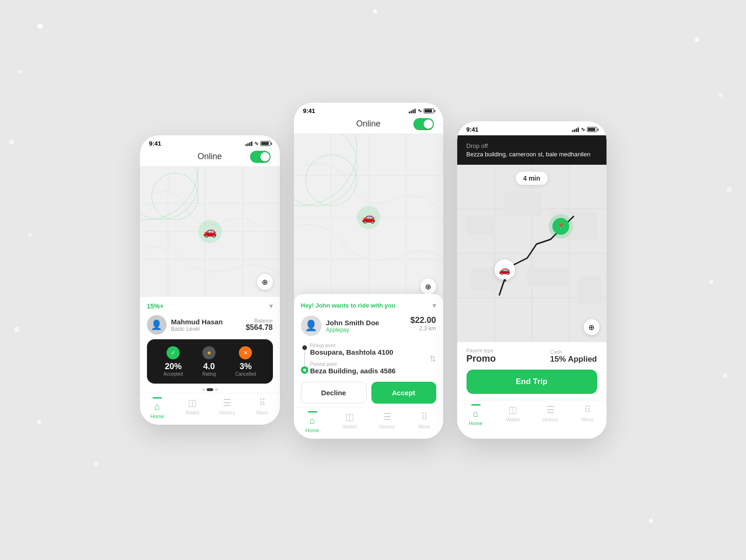 The height and width of the screenshot is (560, 746). Describe the element at coordinates (209, 374) in the screenshot. I see `rating-label: Rating` at that location.